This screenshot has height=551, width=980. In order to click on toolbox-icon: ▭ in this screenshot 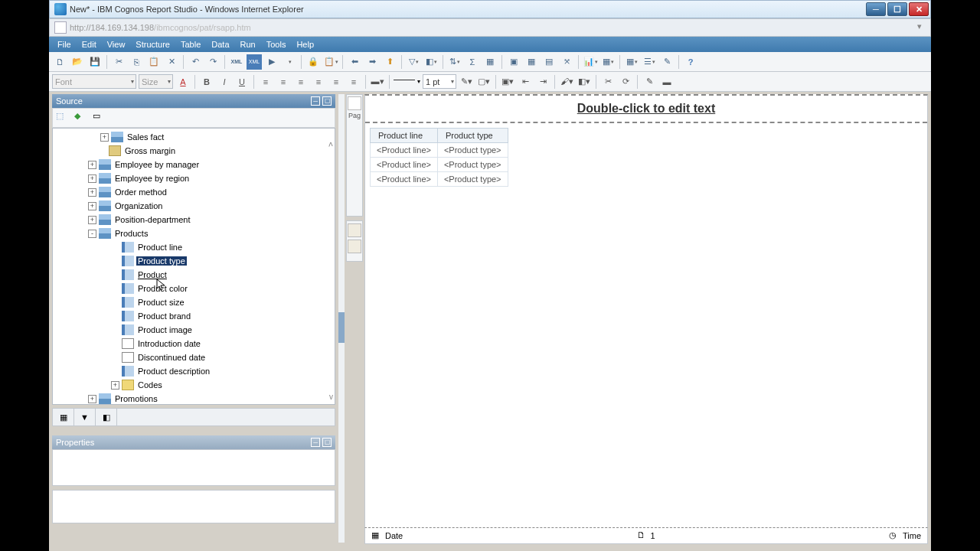, I will do `click(100, 118)`.